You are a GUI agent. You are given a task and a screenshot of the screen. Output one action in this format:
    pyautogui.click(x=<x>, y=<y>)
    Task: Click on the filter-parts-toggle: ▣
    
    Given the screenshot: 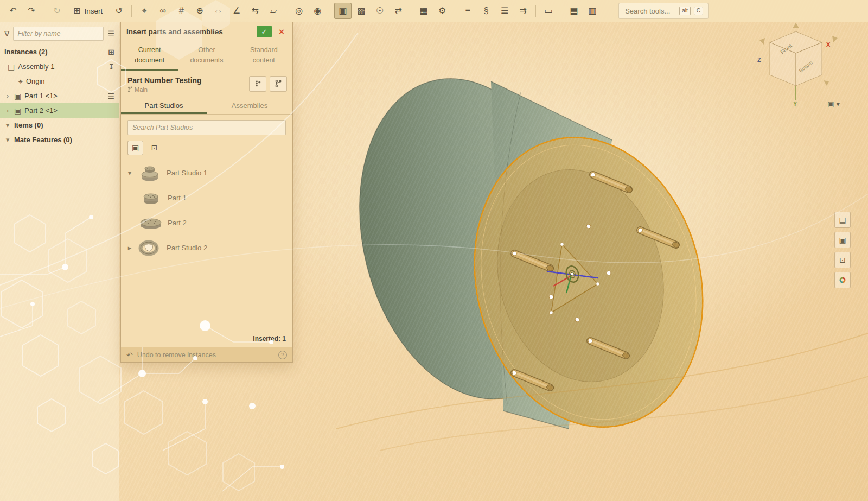 What is the action you would take?
    pyautogui.click(x=136, y=148)
    